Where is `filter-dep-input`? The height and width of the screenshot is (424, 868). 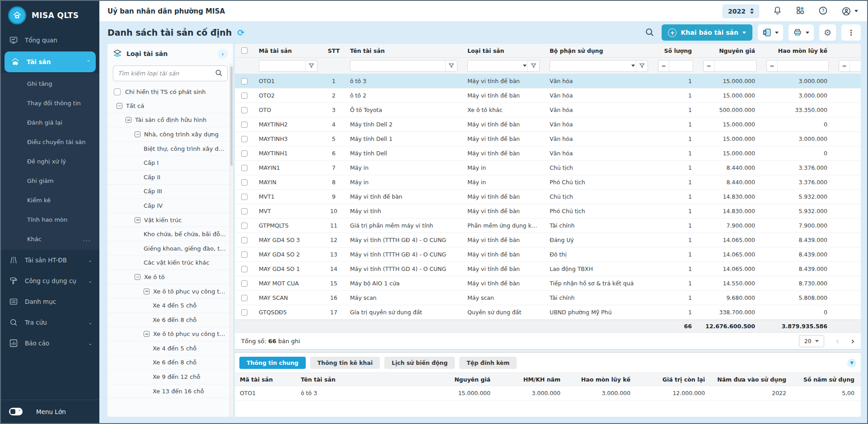
filter-dep-input is located at coordinates (803, 66).